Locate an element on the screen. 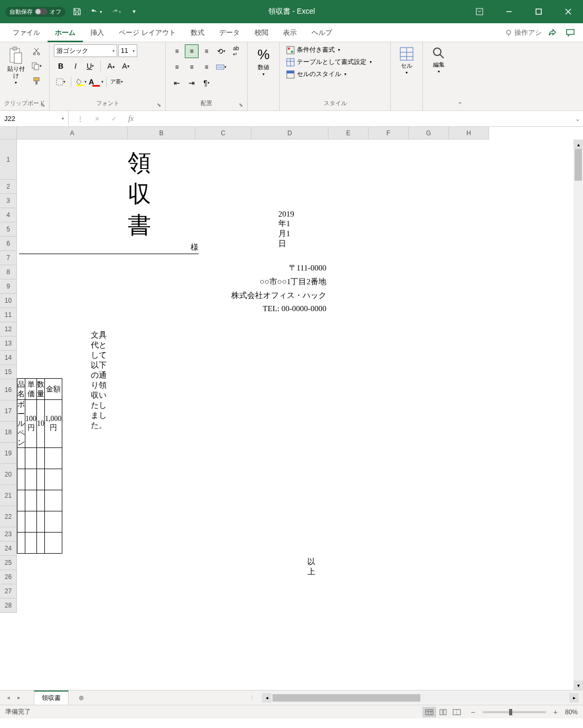 The width and height of the screenshot is (583, 728). alignment-launcher-icon: ⬊ is located at coordinates (242, 106).